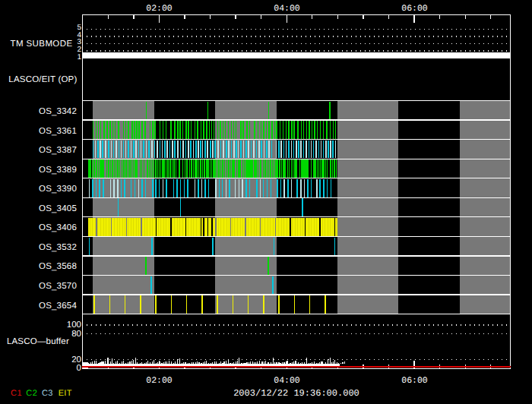  Describe the element at coordinates (58, 112) in the screenshot. I see `svg-text: OS_3342` at that location.